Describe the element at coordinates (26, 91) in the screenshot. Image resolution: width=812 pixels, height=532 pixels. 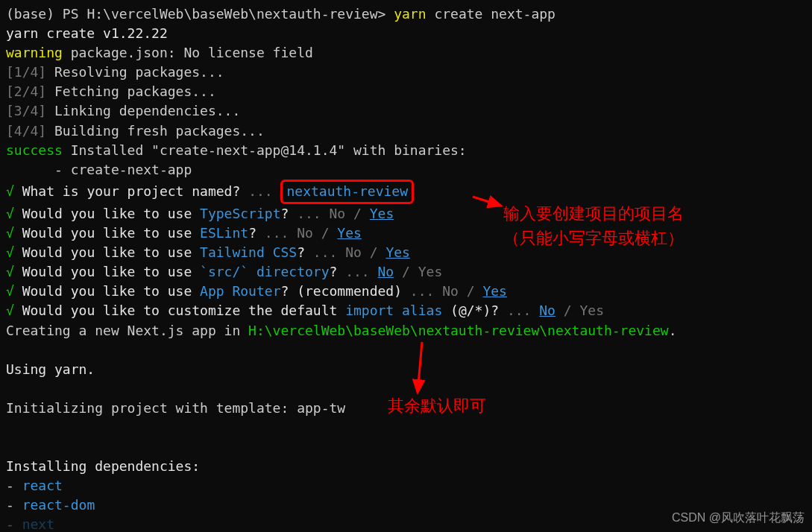
I see `step-num: [2/4]` at that location.